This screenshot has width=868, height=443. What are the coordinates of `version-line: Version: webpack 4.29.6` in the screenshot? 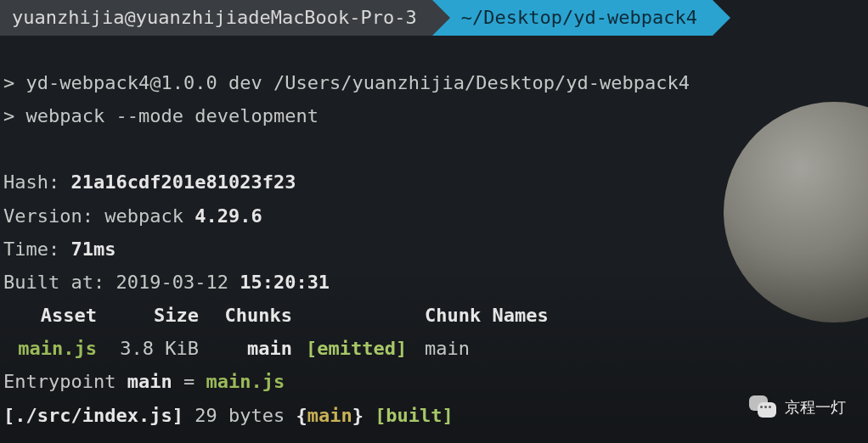 It's located at (434, 216).